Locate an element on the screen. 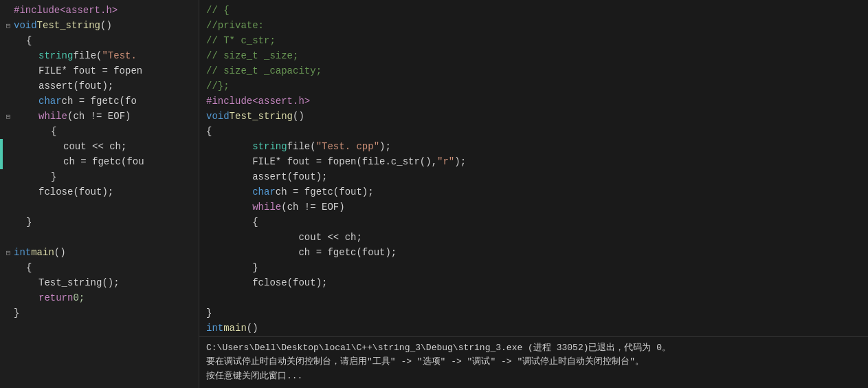 The image size is (868, 388). code-token: while is located at coordinates (267, 207).